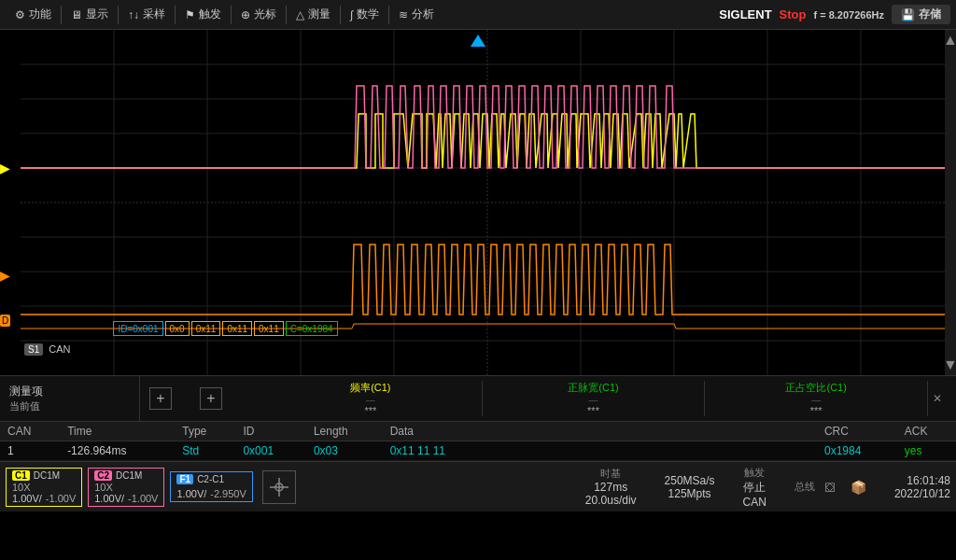 Image resolution: width=956 pixels, height=560 pixels. What do you see at coordinates (97, 15) in the screenshot?
I see `toolbar-display-label: 显示` at bounding box center [97, 15].